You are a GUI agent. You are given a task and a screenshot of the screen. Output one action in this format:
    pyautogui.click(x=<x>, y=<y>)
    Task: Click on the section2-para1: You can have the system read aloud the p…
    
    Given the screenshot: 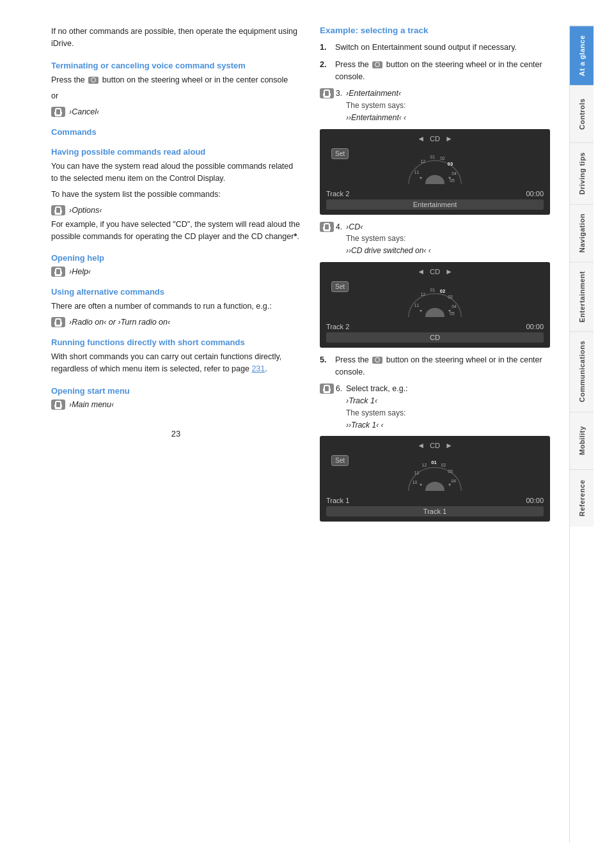 What is the action you would take?
    pyautogui.click(x=176, y=173)
    